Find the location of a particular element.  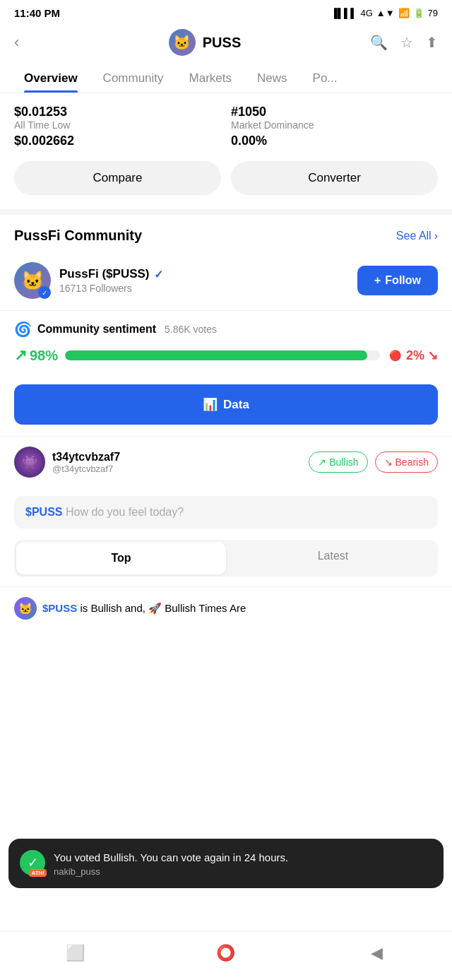

sentiment-section: 🌀 Community sentiment 5.86K votes ↗ 98% … is located at coordinates (226, 348).